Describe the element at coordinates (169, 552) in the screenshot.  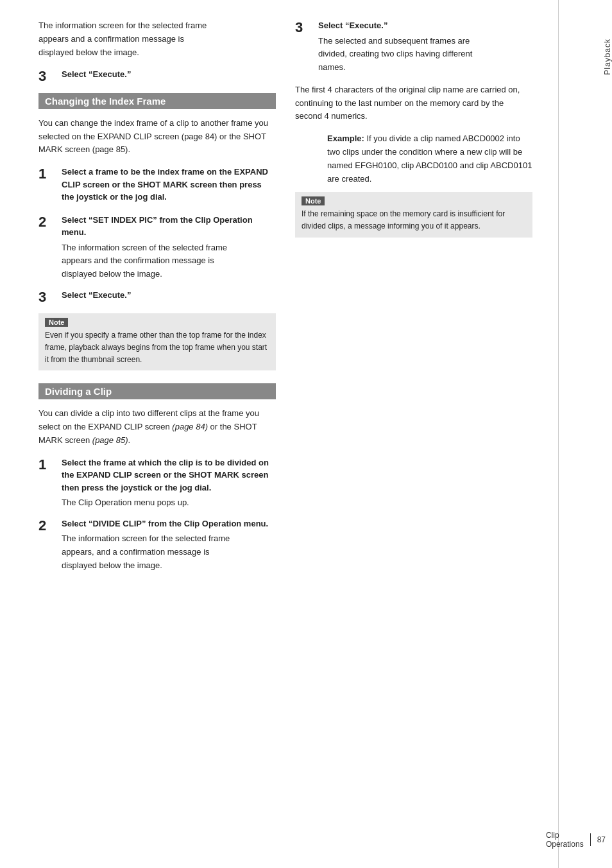
I see `section2-step2-desc: The information screen for the selected …` at that location.